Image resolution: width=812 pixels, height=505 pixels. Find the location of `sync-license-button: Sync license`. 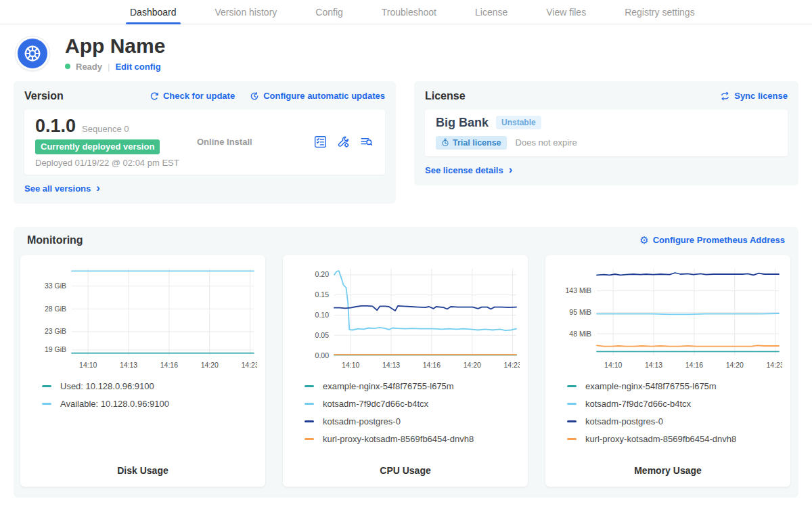

sync-license-button: Sync license is located at coordinates (754, 96).